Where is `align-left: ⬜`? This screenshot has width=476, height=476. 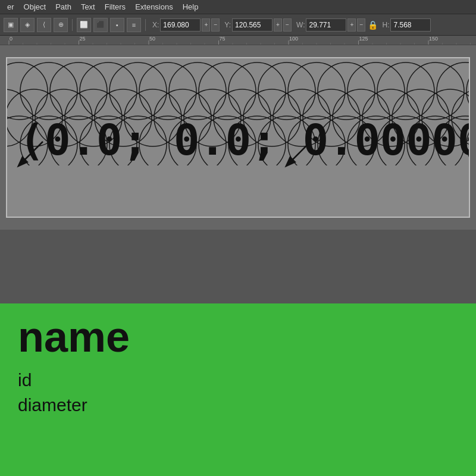
align-left: ⬜ is located at coordinates (84, 25).